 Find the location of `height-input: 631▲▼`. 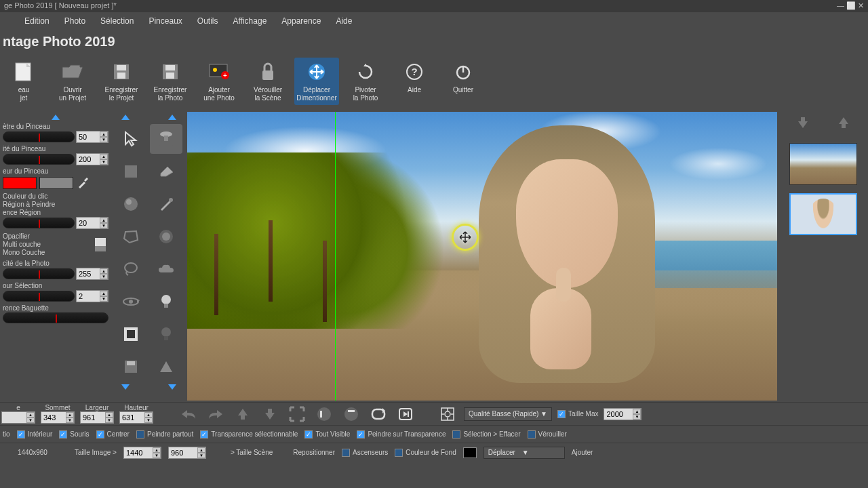

height-input: 631▲▼ is located at coordinates (136, 418).